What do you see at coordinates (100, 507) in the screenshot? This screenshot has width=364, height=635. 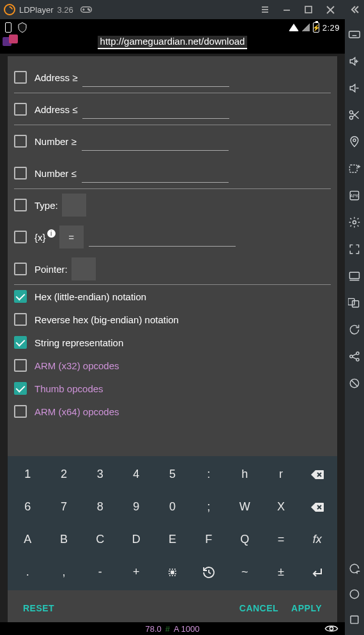 I see `key-8: 8` at bounding box center [100, 507].